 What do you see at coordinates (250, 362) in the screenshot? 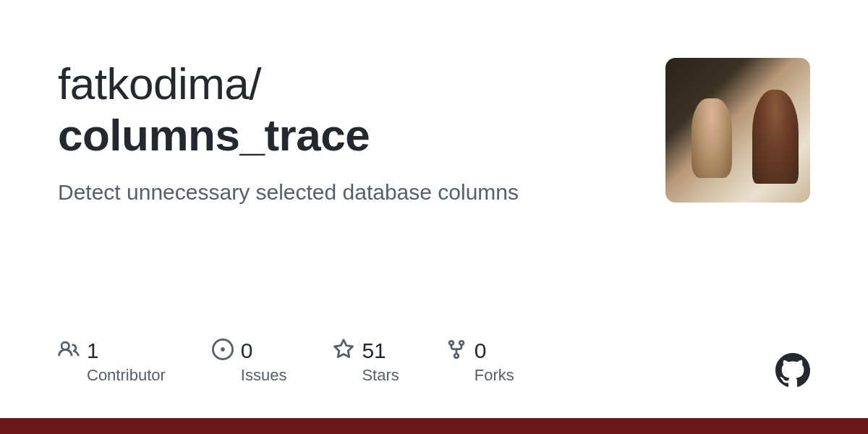
I see `stat-issues: 0 Issues` at bounding box center [250, 362].